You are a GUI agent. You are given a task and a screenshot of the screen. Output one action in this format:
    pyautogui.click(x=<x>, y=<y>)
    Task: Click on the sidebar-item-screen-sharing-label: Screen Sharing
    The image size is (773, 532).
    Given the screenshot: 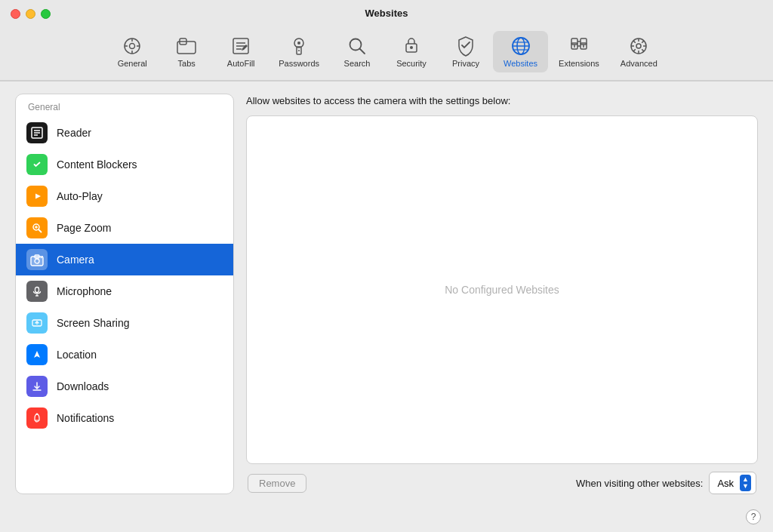 What is the action you would take?
    pyautogui.click(x=94, y=323)
    